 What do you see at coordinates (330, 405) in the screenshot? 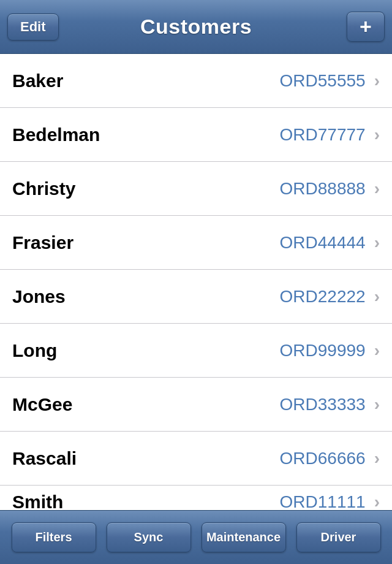
I see `customer-right: ORD33333 ›` at bounding box center [330, 405].